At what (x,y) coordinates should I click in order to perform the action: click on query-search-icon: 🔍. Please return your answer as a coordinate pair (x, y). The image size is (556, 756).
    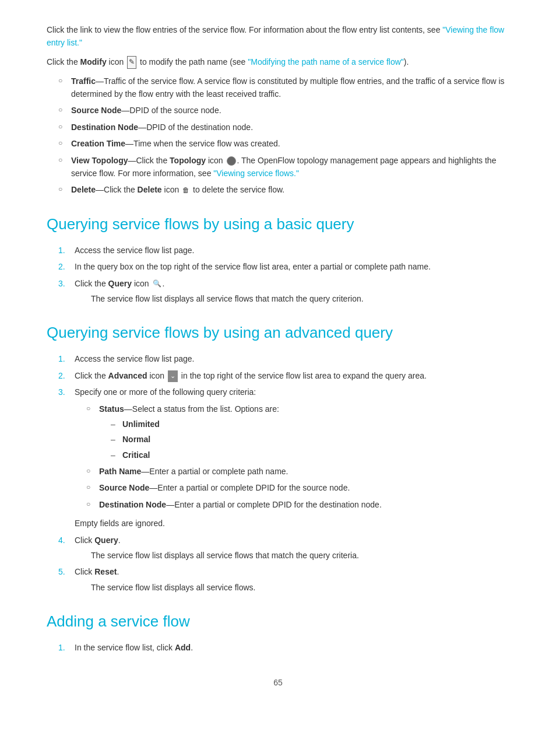
    Looking at the image, I should click on (157, 284).